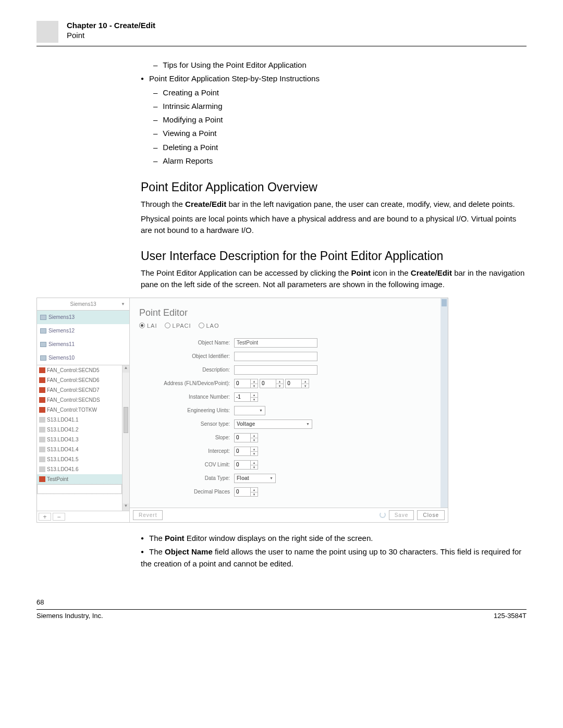  What do you see at coordinates (126, 507) in the screenshot?
I see `scroll-down-icon: ▼` at bounding box center [126, 507].